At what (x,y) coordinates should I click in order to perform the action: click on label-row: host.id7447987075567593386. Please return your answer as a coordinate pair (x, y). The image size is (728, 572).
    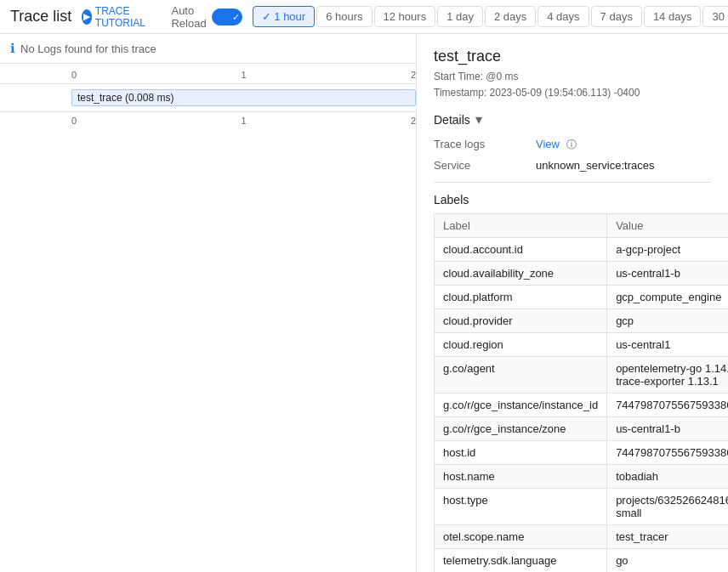
    Looking at the image, I should click on (582, 453).